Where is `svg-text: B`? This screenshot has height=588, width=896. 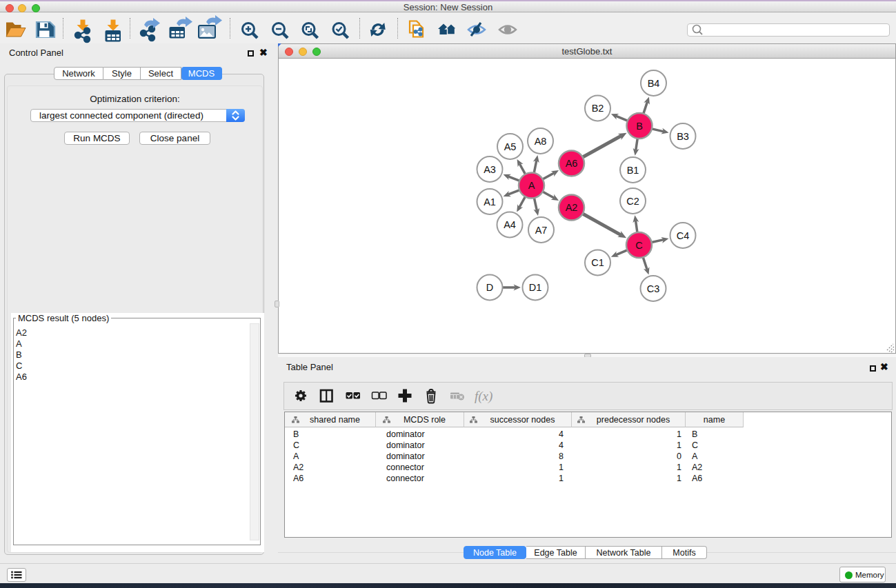 svg-text: B is located at coordinates (639, 126).